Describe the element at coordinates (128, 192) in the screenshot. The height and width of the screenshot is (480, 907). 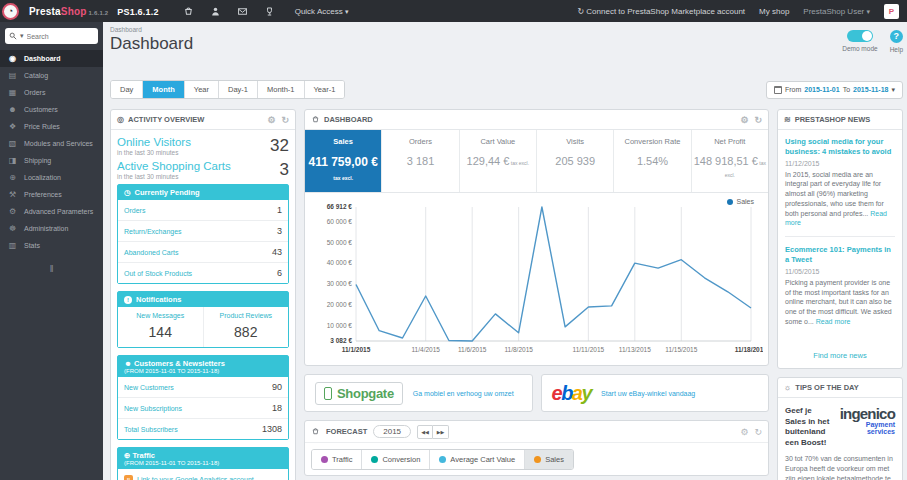
I see `clock-icon: ◷` at that location.